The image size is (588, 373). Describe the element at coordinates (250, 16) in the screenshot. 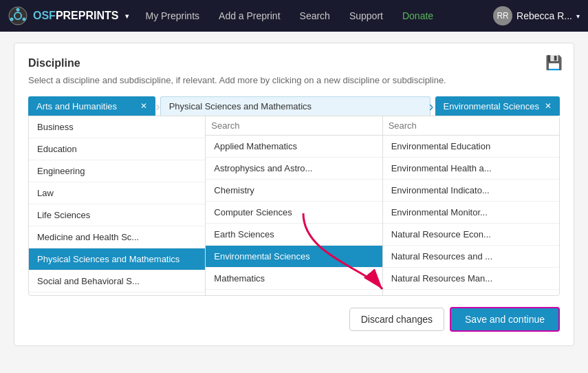

I see `add-preprint-link: Add a Preprint` at that location.